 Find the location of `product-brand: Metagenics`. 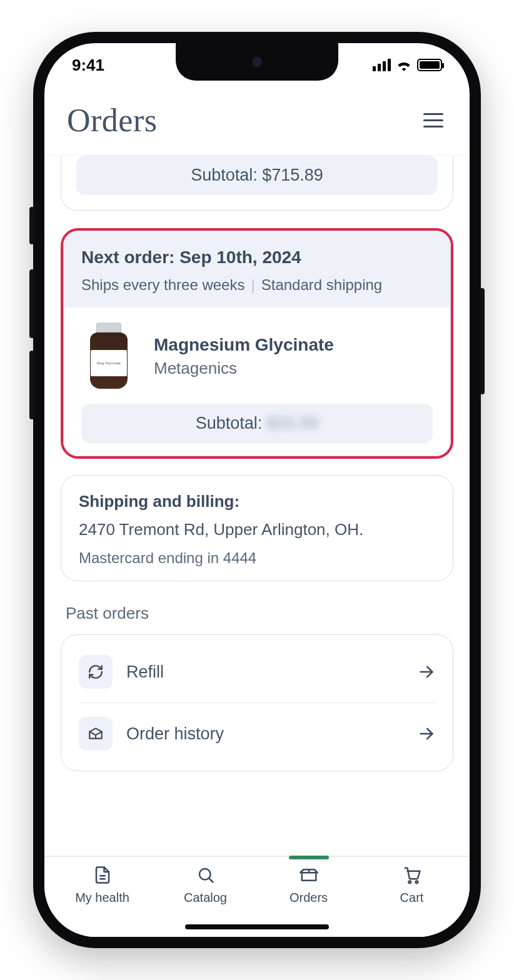

product-brand: Metagenics is located at coordinates (244, 369).